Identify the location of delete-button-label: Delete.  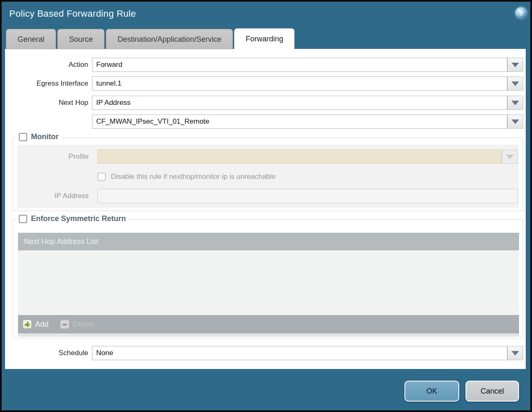
(84, 324).